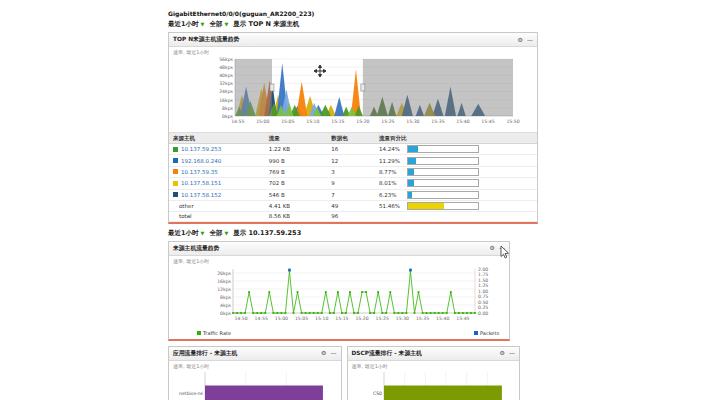  Describe the element at coordinates (363, 88) in the screenshot. I see `brush-handle-right` at that location.